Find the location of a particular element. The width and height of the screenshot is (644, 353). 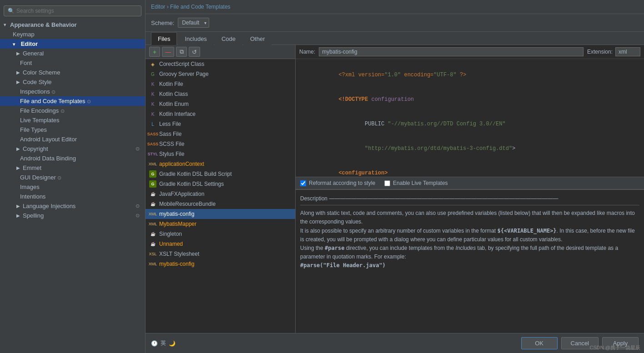

list-item: XML MybatisMapper is located at coordinates (220, 224).